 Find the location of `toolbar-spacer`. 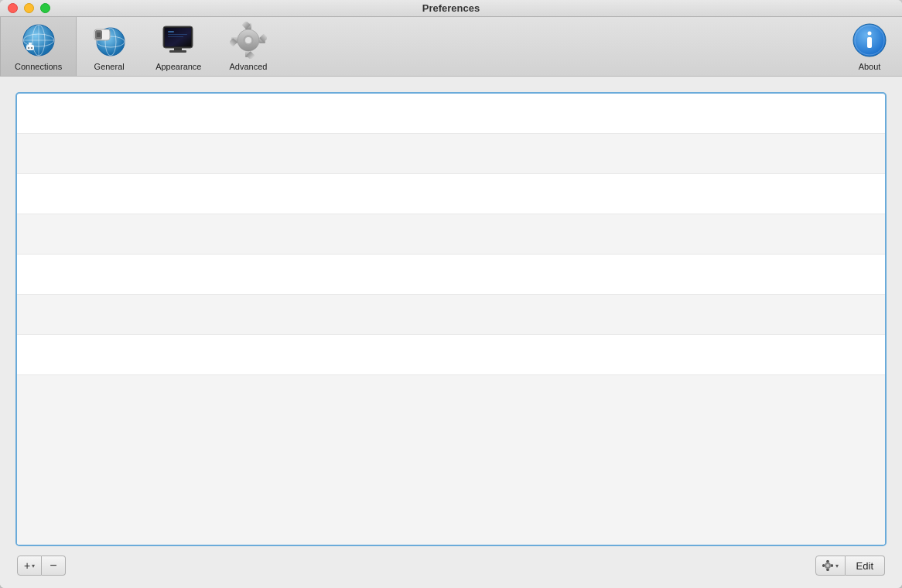

toolbar-spacer is located at coordinates (559, 46).